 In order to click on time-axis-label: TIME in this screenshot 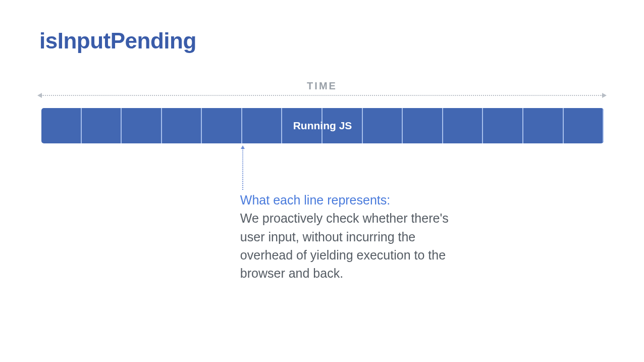, I will do `click(322, 86)`.